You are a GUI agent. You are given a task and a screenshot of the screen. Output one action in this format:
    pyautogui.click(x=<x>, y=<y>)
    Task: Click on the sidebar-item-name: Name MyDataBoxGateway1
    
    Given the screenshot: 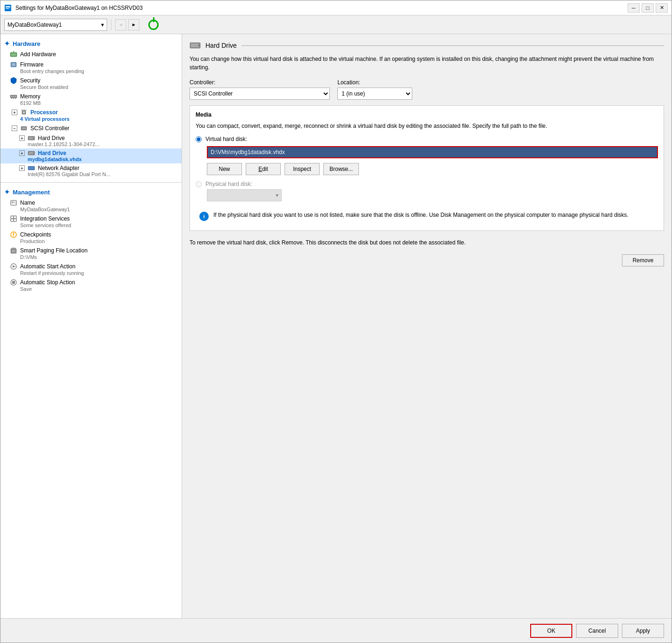 What is the action you would take?
    pyautogui.click(x=91, y=206)
    